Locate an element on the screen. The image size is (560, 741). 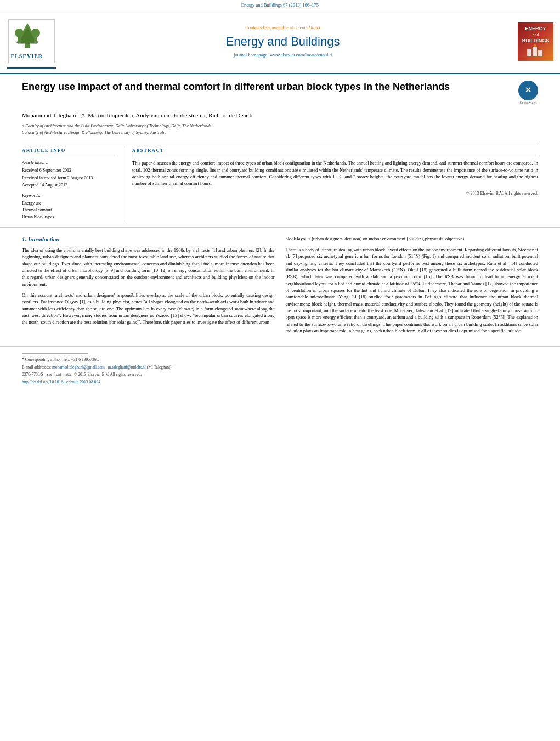
journal-title: Energy and Buildings is located at coordinates (283, 42).